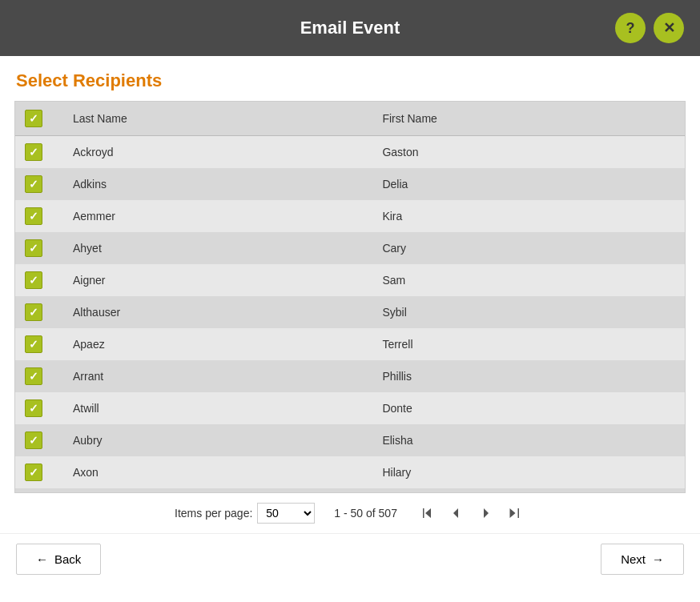 Image resolution: width=700 pixels, height=602 pixels. Describe the element at coordinates (218, 440) in the screenshot. I see `row-last-name: Aubry` at that location.